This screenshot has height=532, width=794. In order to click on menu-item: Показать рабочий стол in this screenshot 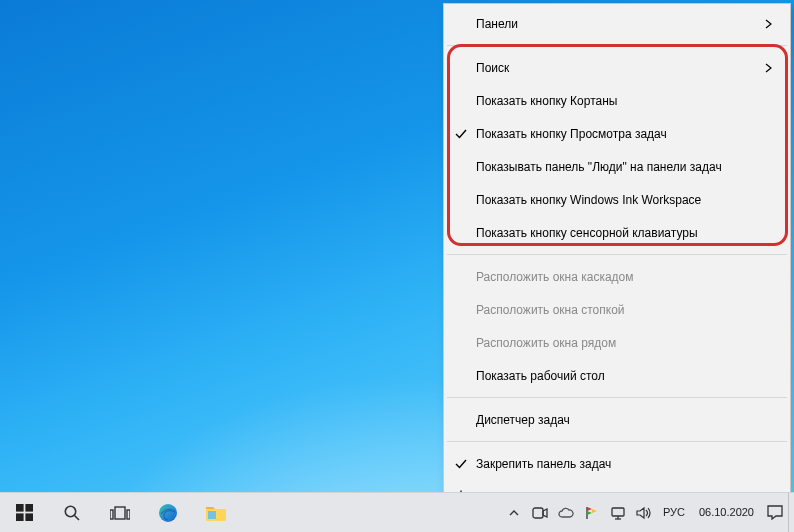, I will do `click(617, 376)`.